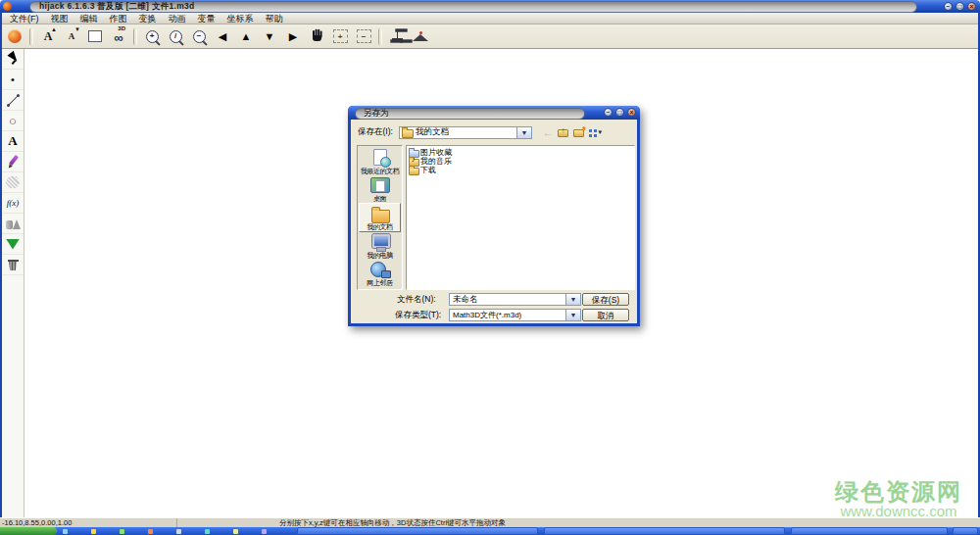 The width and height of the screenshot is (980, 535). Describe the element at coordinates (380, 162) in the screenshot. I see `place-item: 我最近的文档` at that location.